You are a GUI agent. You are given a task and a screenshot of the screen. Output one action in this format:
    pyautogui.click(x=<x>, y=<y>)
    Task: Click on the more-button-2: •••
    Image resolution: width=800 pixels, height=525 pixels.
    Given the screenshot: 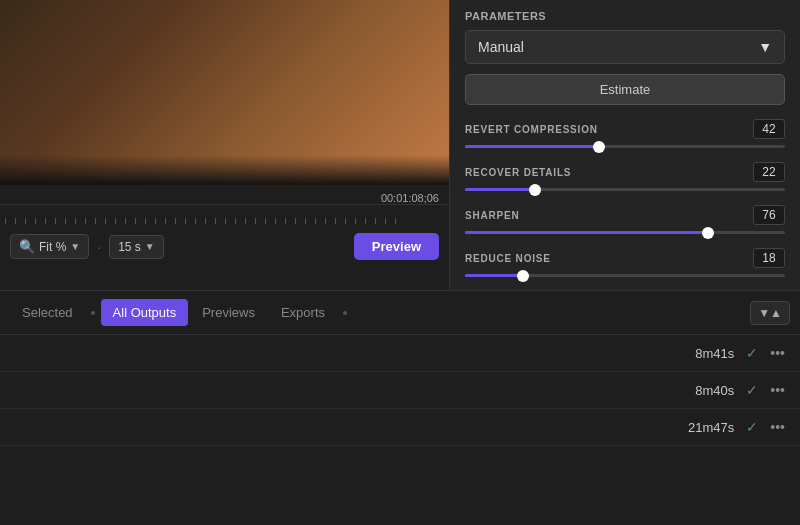 What is the action you would take?
    pyautogui.click(x=778, y=427)
    